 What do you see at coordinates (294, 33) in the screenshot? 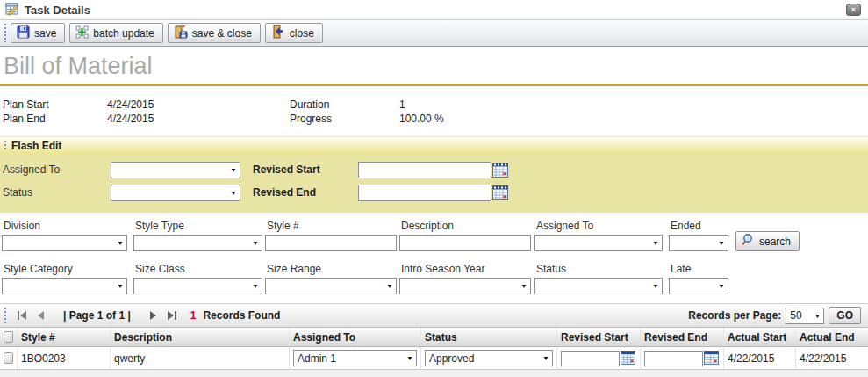
I see `close-button: close` at bounding box center [294, 33].